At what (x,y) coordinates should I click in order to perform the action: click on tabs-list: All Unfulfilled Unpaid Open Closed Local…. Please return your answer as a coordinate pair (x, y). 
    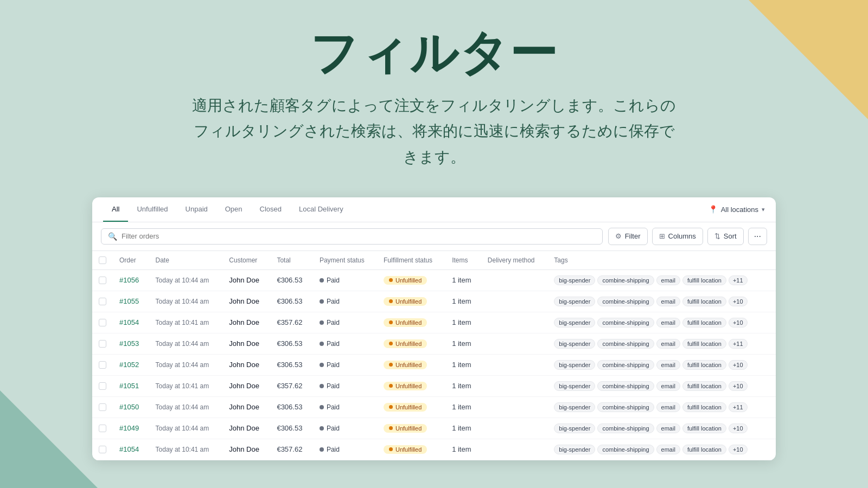
    Looking at the image, I should click on (228, 209).